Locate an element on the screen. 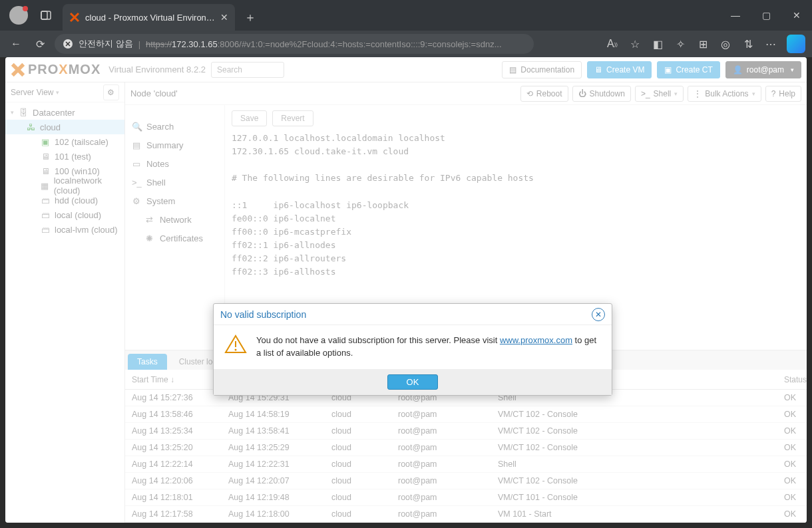  nav-back: ← is located at coordinates (16, 44).